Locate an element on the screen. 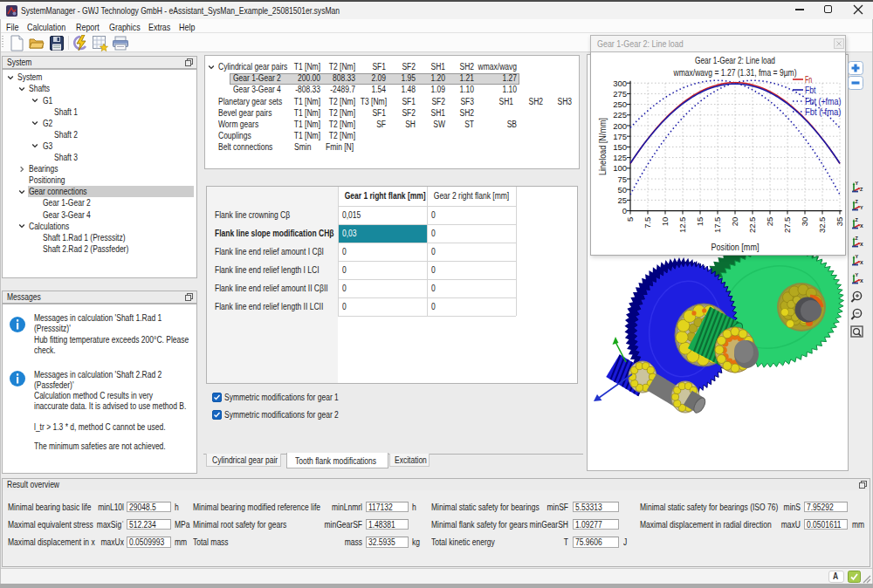 This screenshot has width=873, height=588. svg-text: 250 is located at coordinates (620, 105).